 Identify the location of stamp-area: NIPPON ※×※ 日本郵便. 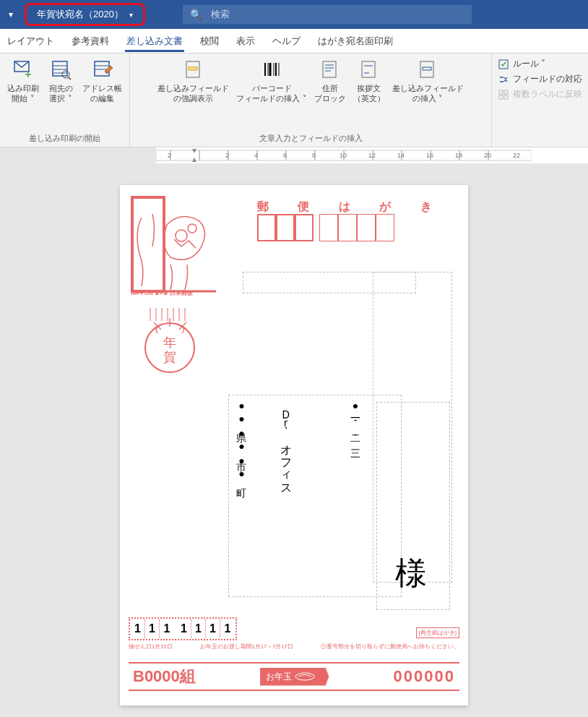
(174, 246).